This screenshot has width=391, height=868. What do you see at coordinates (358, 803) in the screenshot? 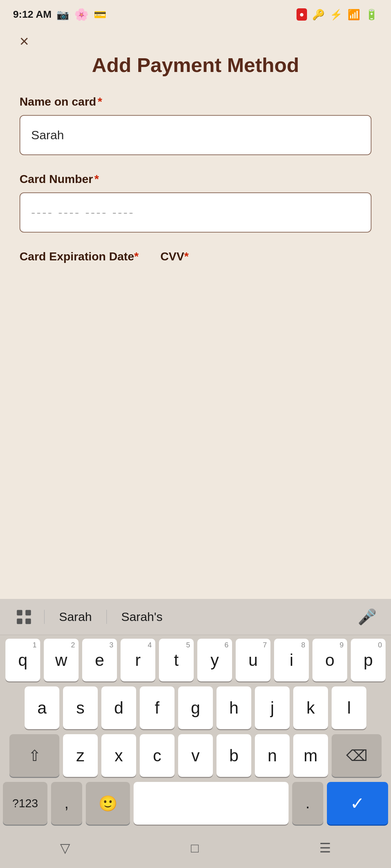
I see `return-key: ✓` at bounding box center [358, 803].